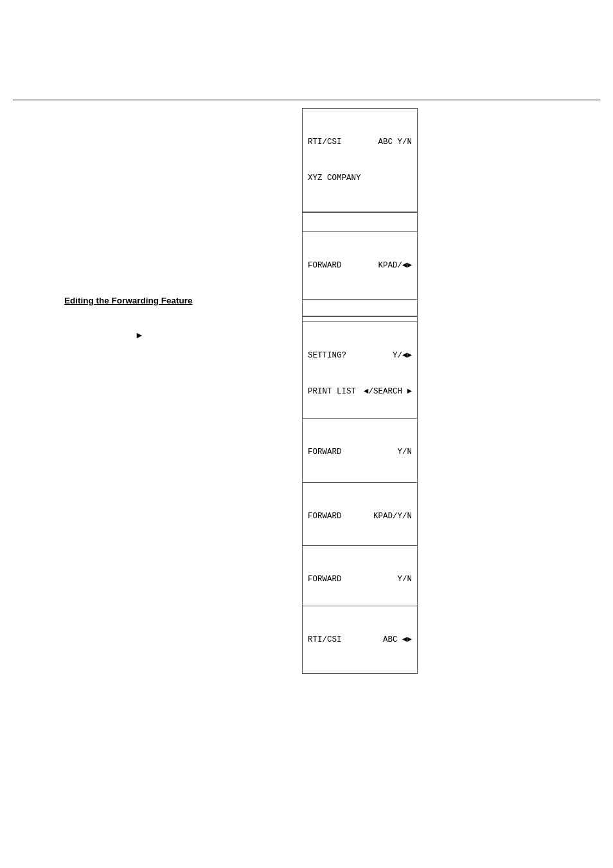  I want to click on panel5-line2-right: ◄/SEARCH ►, so click(388, 392).